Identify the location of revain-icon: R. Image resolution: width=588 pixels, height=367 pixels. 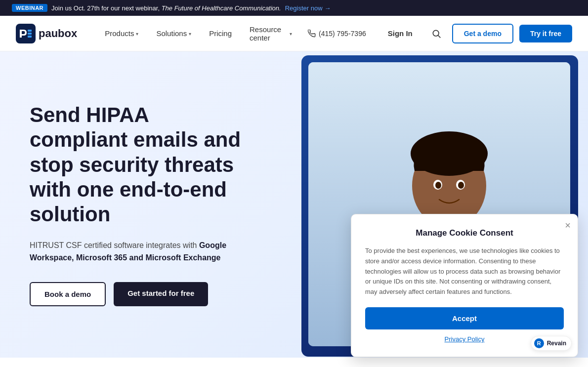
(539, 343).